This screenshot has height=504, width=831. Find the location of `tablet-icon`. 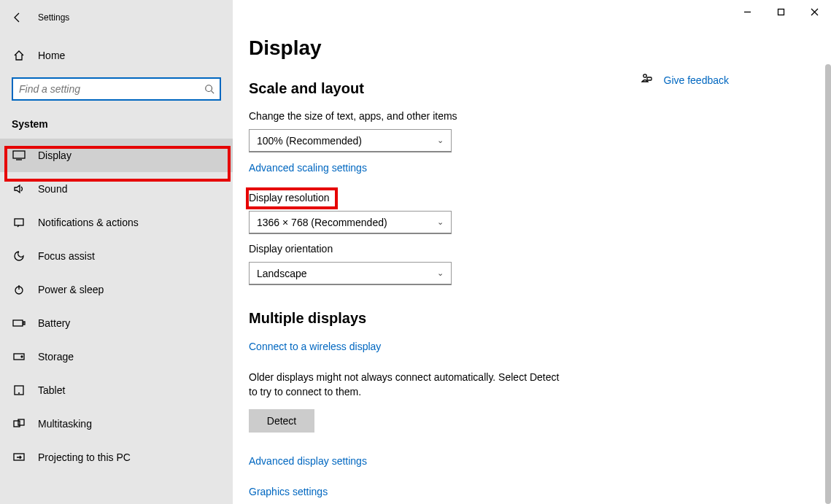

tablet-icon is located at coordinates (19, 390).